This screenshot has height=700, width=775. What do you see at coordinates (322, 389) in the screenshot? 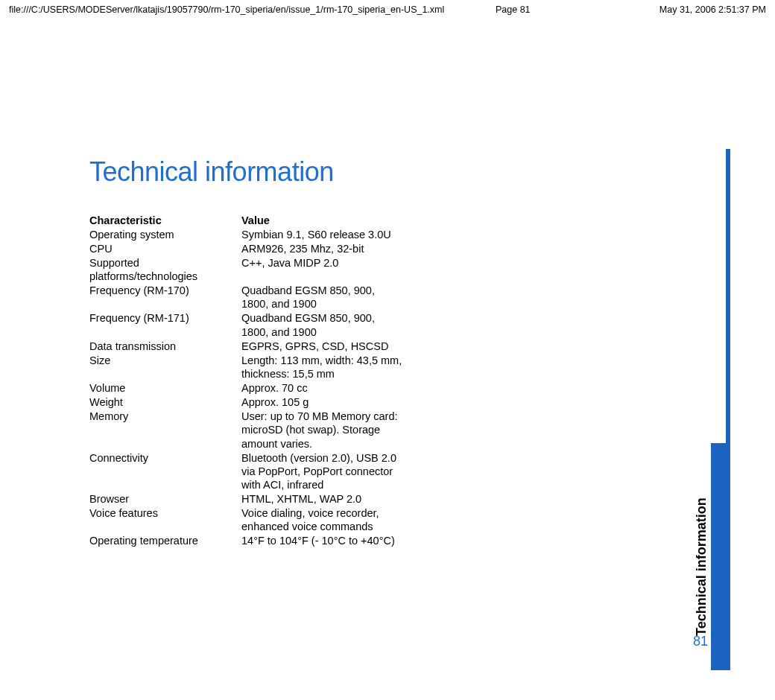
I see `spec-value: Approx. 70 cc` at bounding box center [322, 389].